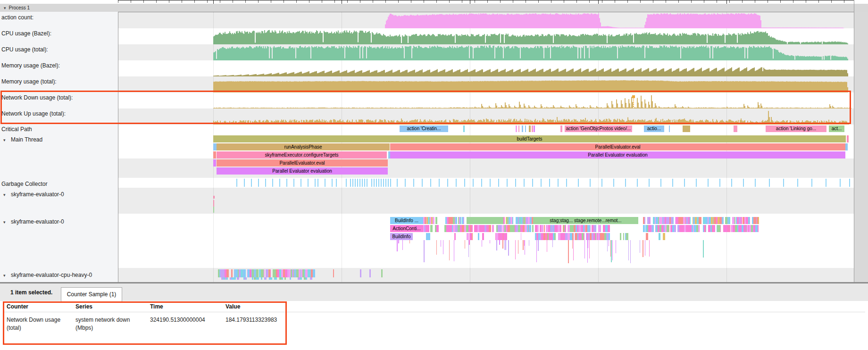  Describe the element at coordinates (534, 21) in the screenshot. I see `counter-chart-action-count` at that location.